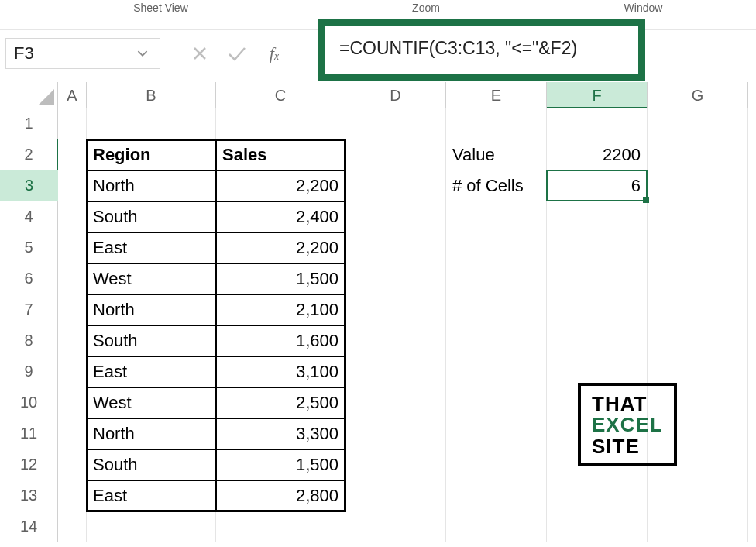 The height and width of the screenshot is (547, 756). What do you see at coordinates (497, 496) in the screenshot?
I see `cell-E13` at bounding box center [497, 496].